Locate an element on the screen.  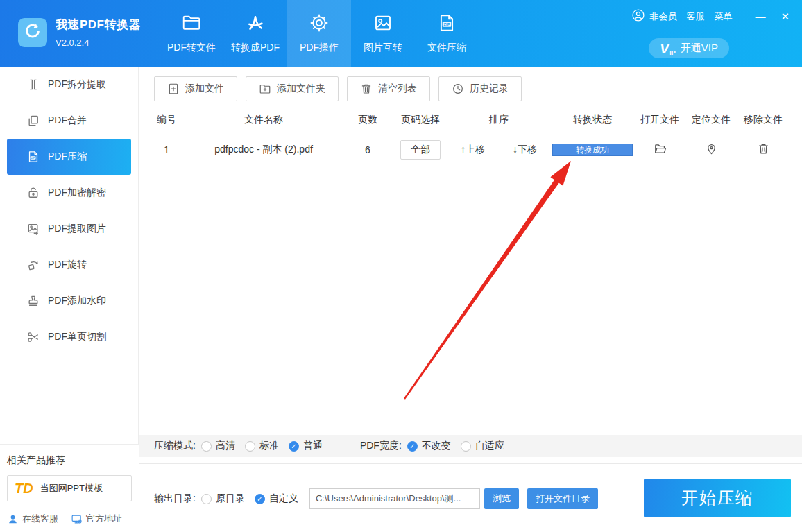
sidebar-item-pdf-compress: ZIP PDF压缩 is located at coordinates (69, 157).